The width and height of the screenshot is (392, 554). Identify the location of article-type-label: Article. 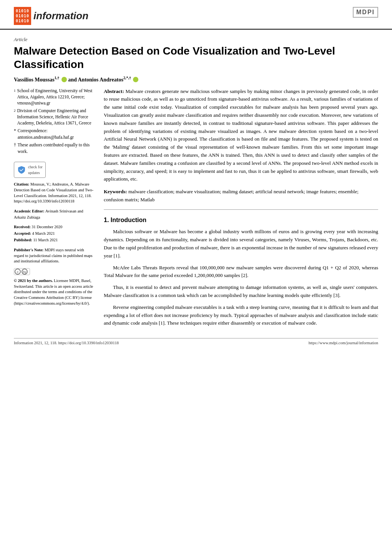
(196, 38).